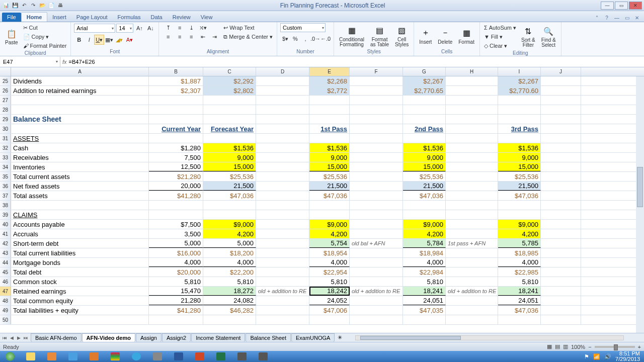  I want to click on cell-styles-button: ▧Cell Styles, so click(401, 36).